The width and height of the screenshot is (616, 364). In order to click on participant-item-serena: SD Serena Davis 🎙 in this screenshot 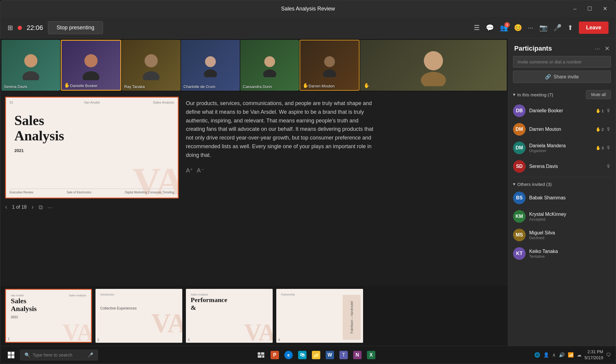, I will do `click(562, 166)`.